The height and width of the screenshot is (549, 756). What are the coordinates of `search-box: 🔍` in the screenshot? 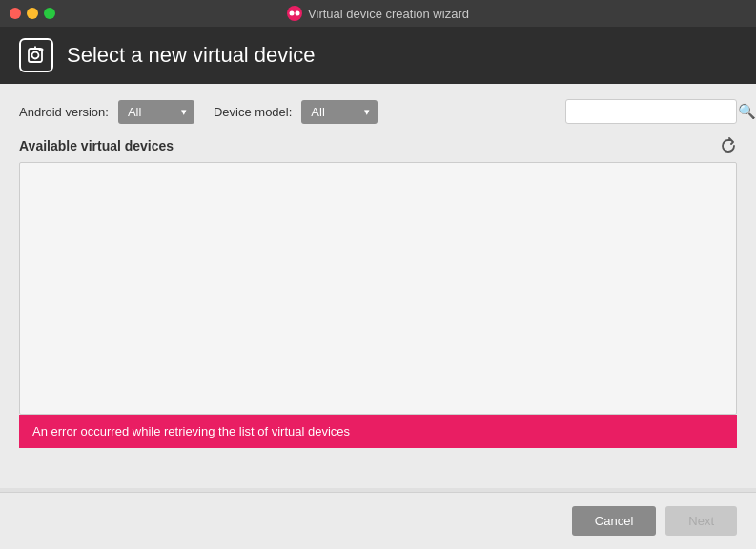 It's located at (651, 112).